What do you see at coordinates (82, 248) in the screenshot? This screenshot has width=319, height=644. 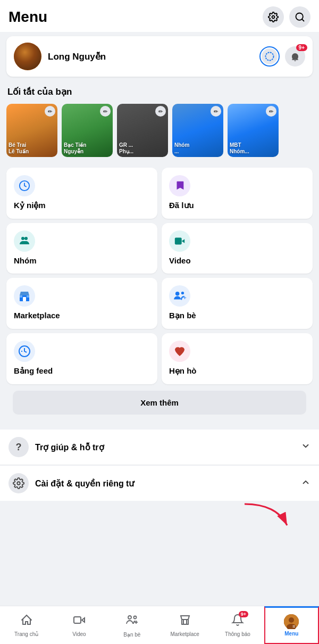 I see `grid-item-groups: Nhóm` at bounding box center [82, 248].